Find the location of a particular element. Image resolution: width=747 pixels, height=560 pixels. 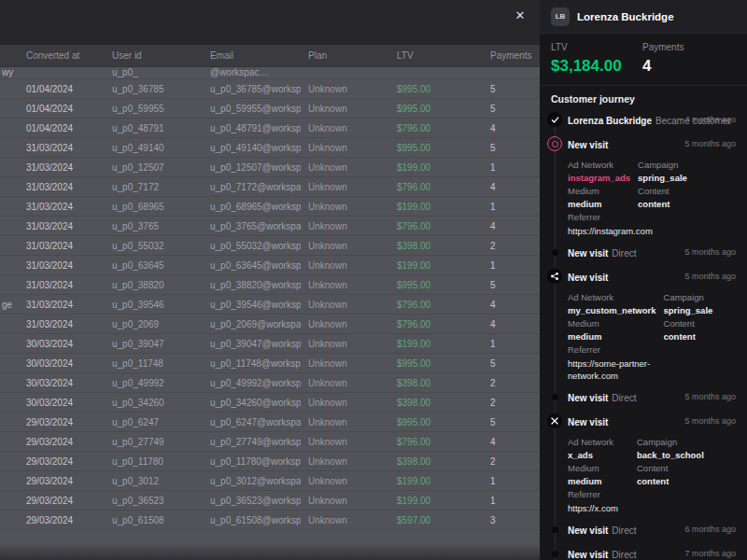

uid-cell: u_p0_49992 is located at coordinates (153, 383).